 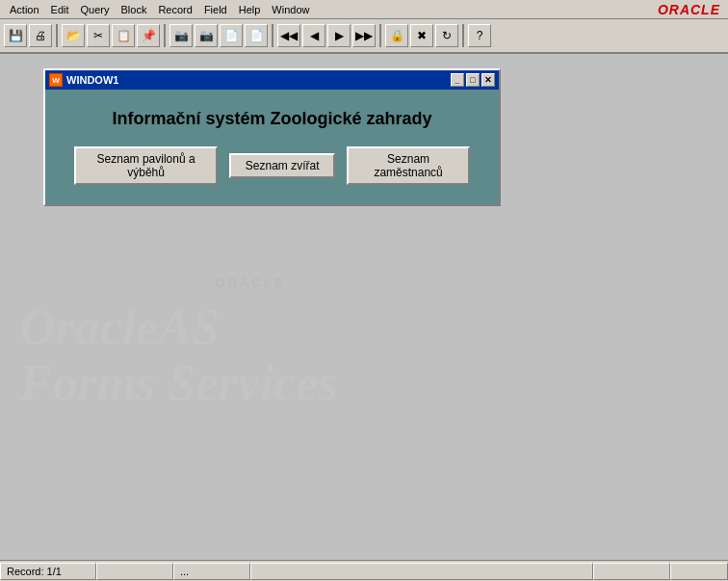 What do you see at coordinates (364, 36) in the screenshot?
I see `nav-last-button: ▶▶` at bounding box center [364, 36].